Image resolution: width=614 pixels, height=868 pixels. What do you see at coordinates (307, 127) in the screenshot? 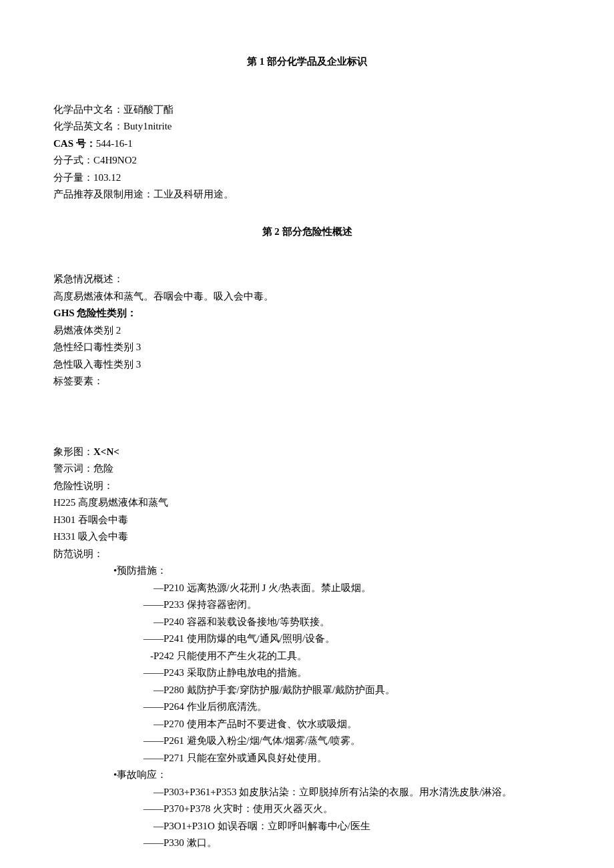
I see `name-en-row: 化学品英文名：Buty1nitrite` at bounding box center [307, 127].